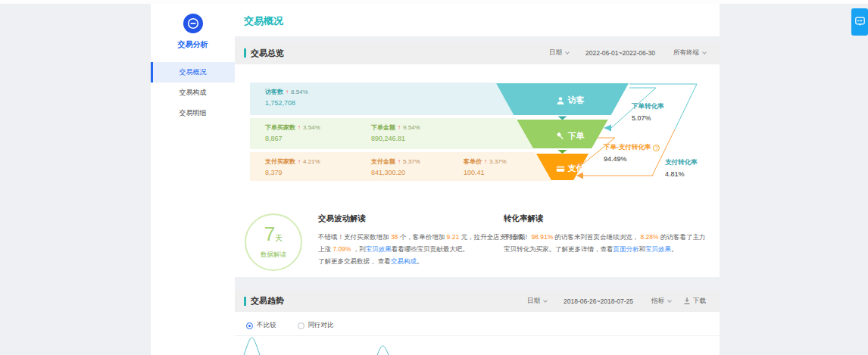 This screenshot has width=868, height=355. I want to click on highlight-number: 98.91%, so click(542, 237).